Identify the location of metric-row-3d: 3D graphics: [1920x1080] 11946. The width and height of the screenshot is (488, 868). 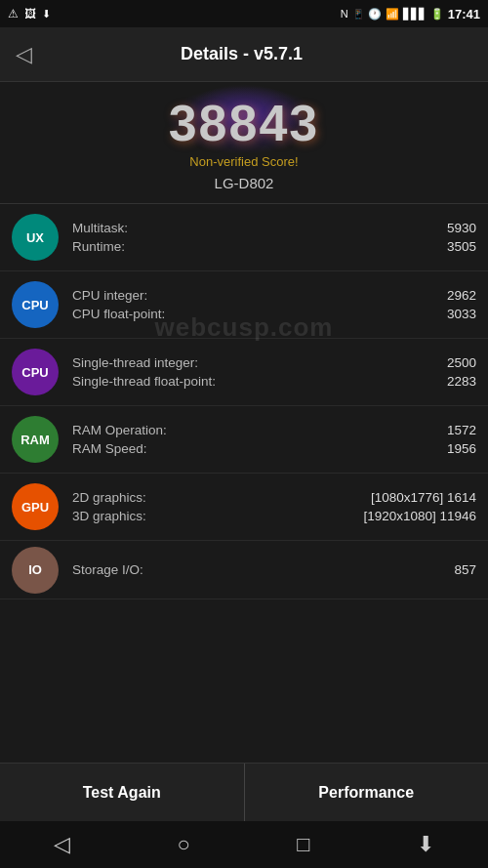
(274, 516).